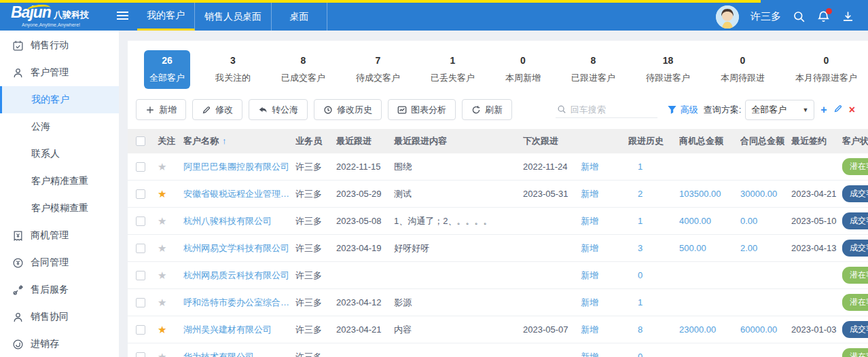 The image size is (868, 357). I want to click on move-to-public-sea-button: 转公海, so click(278, 110).